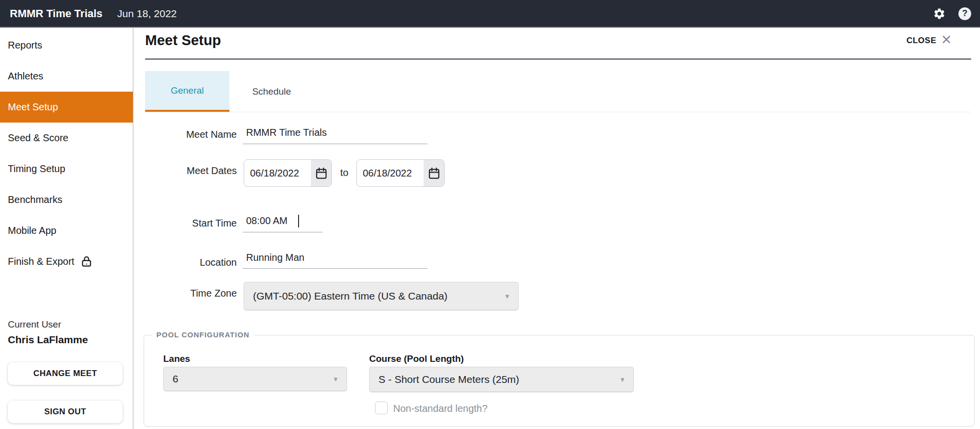 This screenshot has height=429, width=980. What do you see at coordinates (67, 107) in the screenshot?
I see `sidebar-item-meet-setup: Meet Setup` at bounding box center [67, 107].